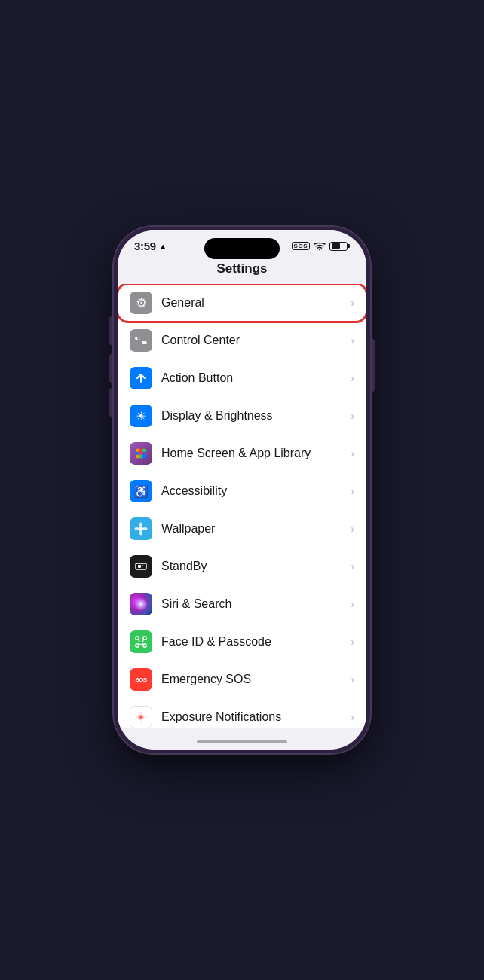 This screenshot has width=484, height=980. What do you see at coordinates (242, 642) in the screenshot?
I see `settings-row-face-id: Face ID & Passcode ›` at bounding box center [242, 642].